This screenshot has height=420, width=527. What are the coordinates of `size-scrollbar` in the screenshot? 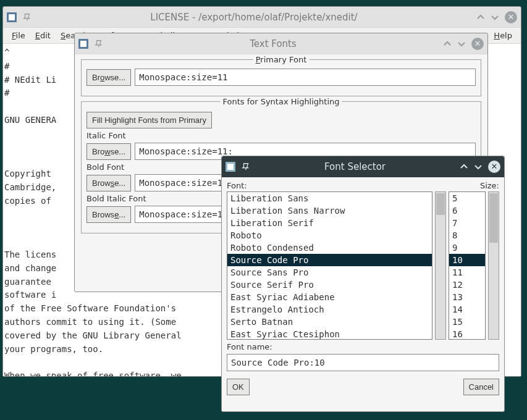 It's located at (494, 266).